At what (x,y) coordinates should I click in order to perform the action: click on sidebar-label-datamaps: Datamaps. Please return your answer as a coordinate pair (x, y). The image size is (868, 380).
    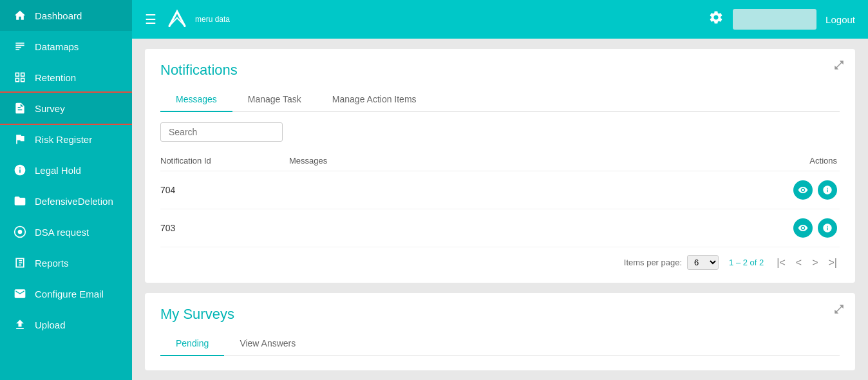
    Looking at the image, I should click on (57, 46).